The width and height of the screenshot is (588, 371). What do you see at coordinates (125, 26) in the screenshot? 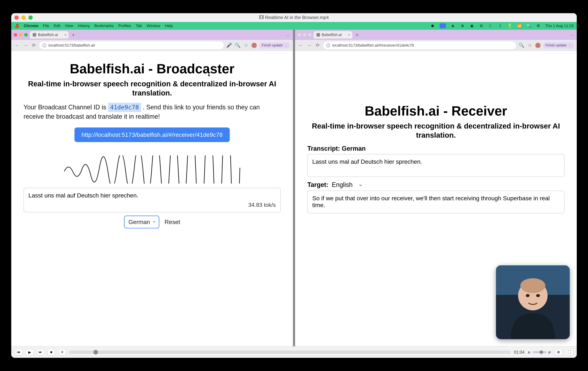
I see `menu-profiles: Profiles` at bounding box center [125, 26].